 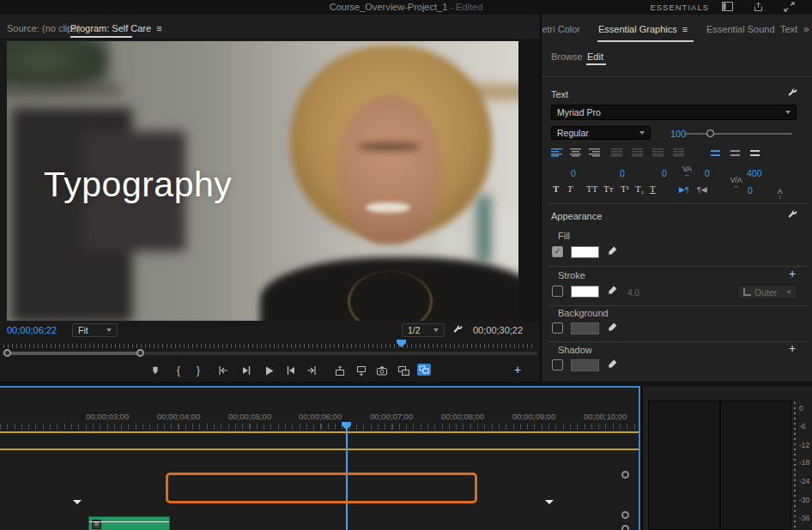 What do you see at coordinates (291, 370) in the screenshot?
I see `step-forward-button` at bounding box center [291, 370].